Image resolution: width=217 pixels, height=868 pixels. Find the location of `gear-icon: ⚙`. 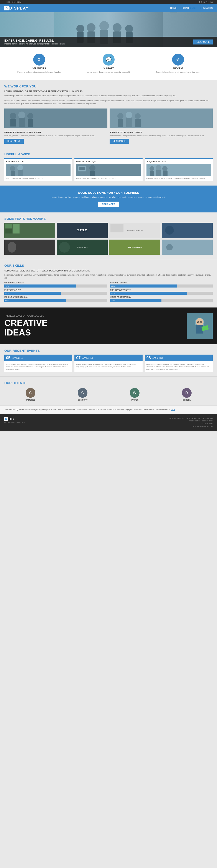

gear-icon: ⚙ is located at coordinates (39, 59).